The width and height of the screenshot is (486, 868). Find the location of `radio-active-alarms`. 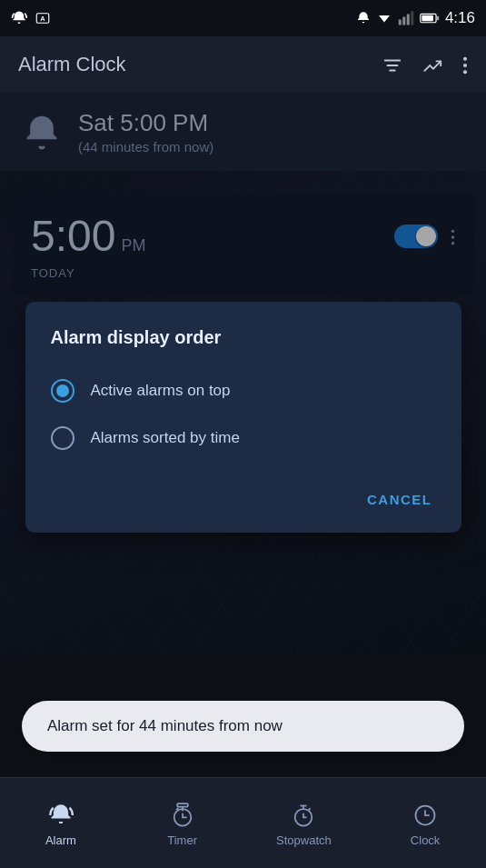

radio-active-alarms is located at coordinates (63, 391).